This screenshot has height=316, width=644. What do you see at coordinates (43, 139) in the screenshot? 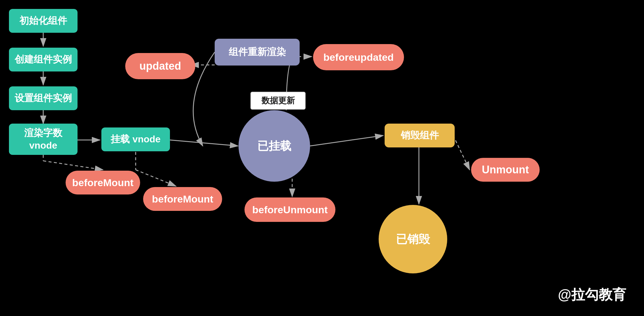
I see `render-vnode-box: 渲染字数 vnode` at bounding box center [43, 139].